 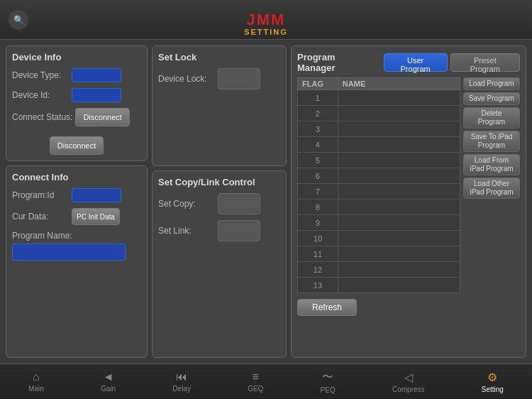 What do you see at coordinates (108, 382) in the screenshot?
I see `nav-gain: ◄ Gain` at bounding box center [108, 382].